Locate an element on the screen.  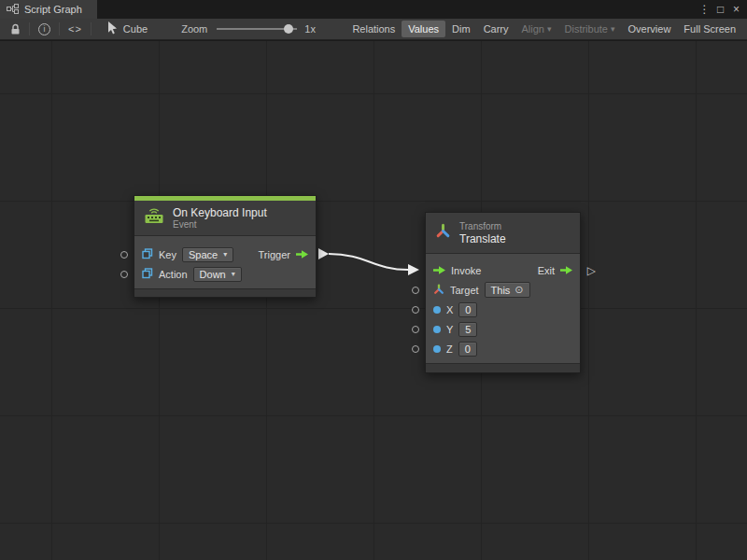
exit-output-port is located at coordinates (566, 271).